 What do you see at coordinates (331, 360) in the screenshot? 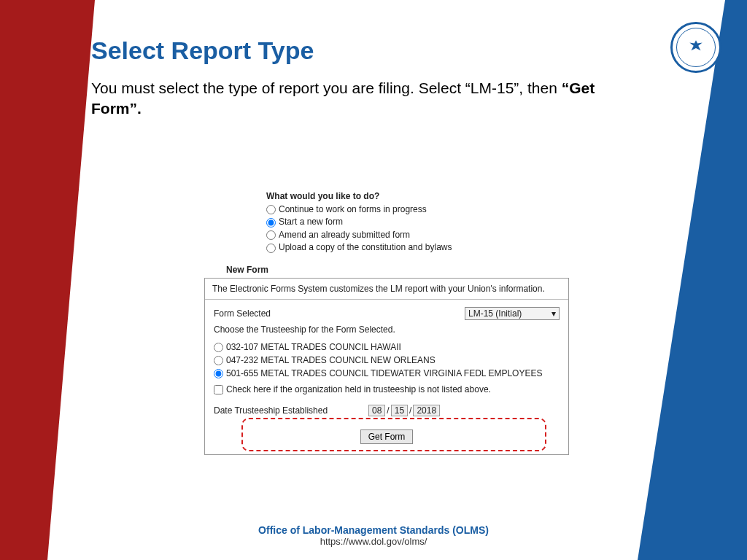
I see `trust-neworleans-label: 047-232 METAL TRADES COUNCIL NEW ORLEANS` at bounding box center [331, 360].